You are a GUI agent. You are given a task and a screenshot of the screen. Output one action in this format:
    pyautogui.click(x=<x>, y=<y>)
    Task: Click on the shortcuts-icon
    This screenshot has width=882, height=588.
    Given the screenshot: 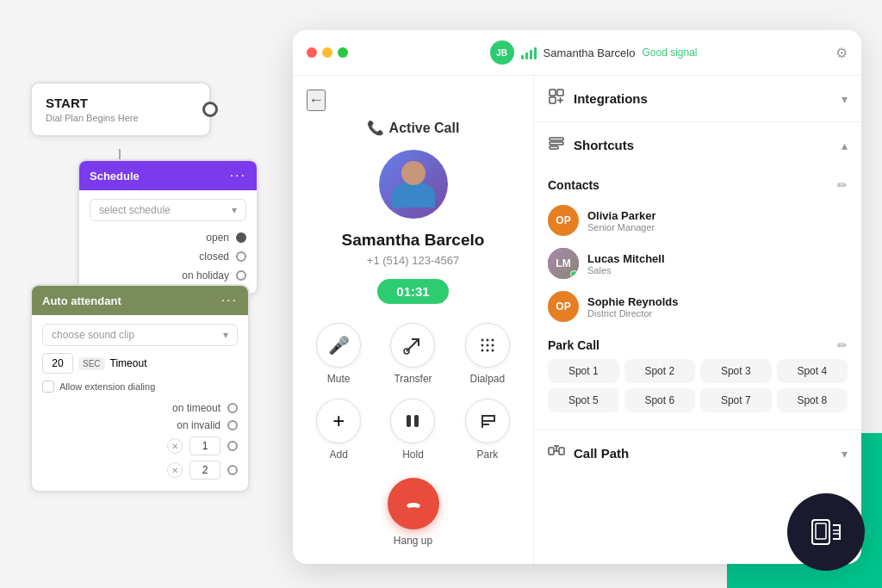 What is the action you would take?
    pyautogui.click(x=556, y=145)
    